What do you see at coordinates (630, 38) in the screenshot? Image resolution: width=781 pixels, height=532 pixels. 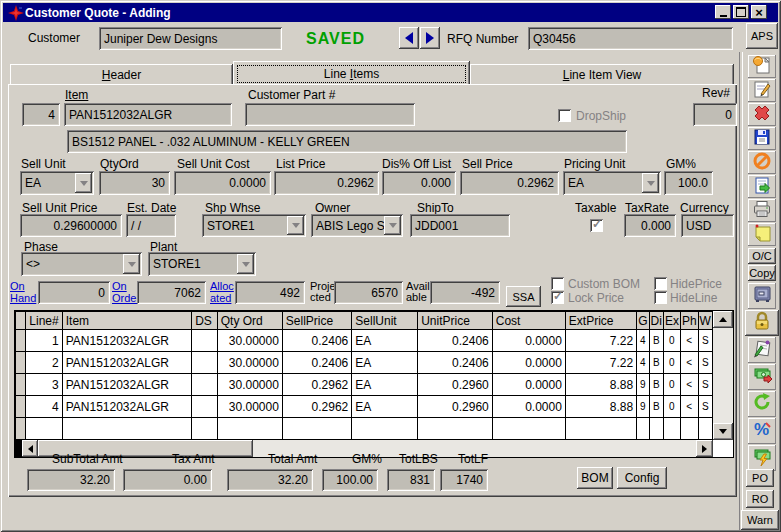 I see `rfq-number-field: Q30456` at bounding box center [630, 38].